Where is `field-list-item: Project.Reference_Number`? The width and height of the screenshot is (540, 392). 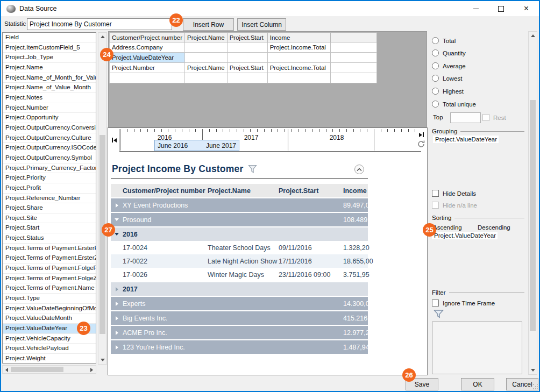 field-list-item: Project.Reference_Number is located at coordinates (49, 199).